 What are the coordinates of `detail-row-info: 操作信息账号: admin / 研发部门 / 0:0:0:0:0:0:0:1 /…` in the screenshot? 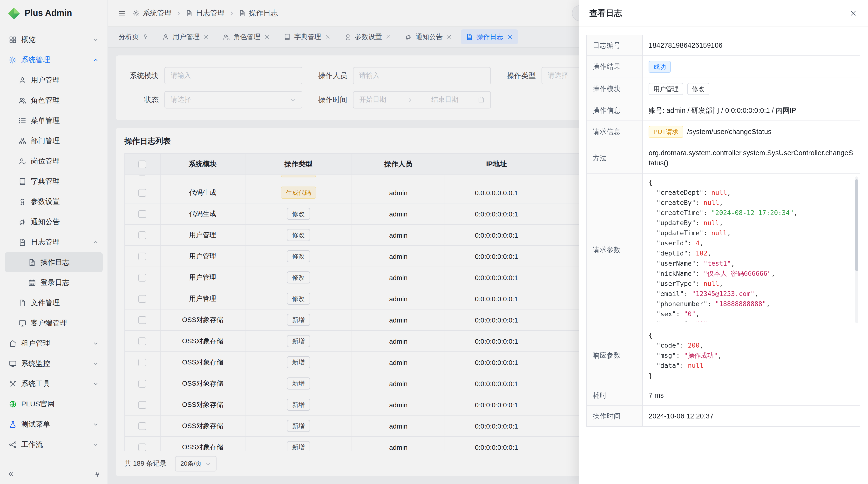 It's located at (723, 110).